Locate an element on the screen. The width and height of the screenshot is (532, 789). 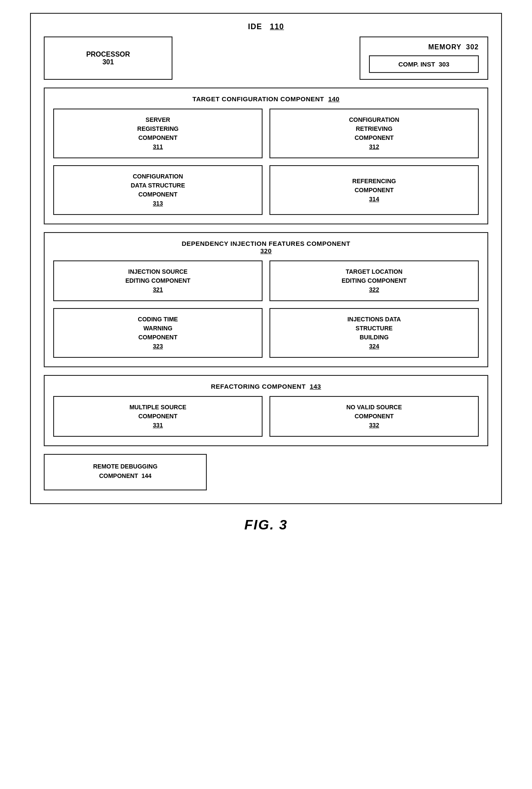
remote-debug-block: REMOTE DEBUGGING COMPONENT 144 is located at coordinates (125, 472).